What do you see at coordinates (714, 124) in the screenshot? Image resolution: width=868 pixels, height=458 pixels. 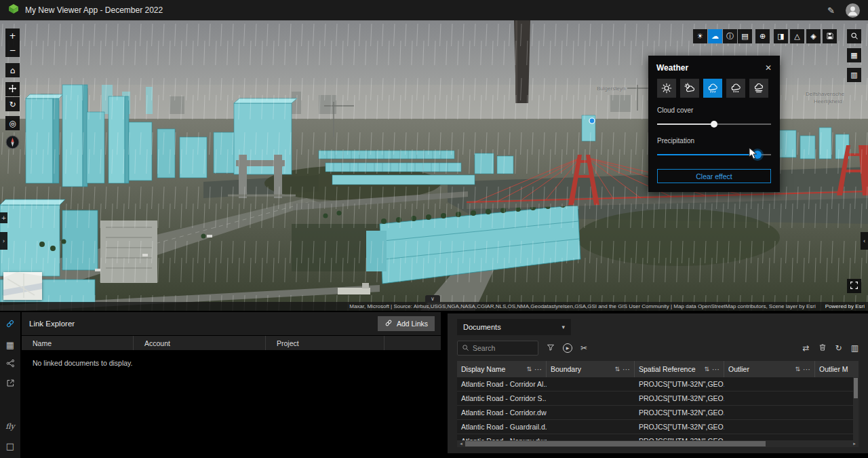 I see `cloud-cover-slider` at bounding box center [714, 124].